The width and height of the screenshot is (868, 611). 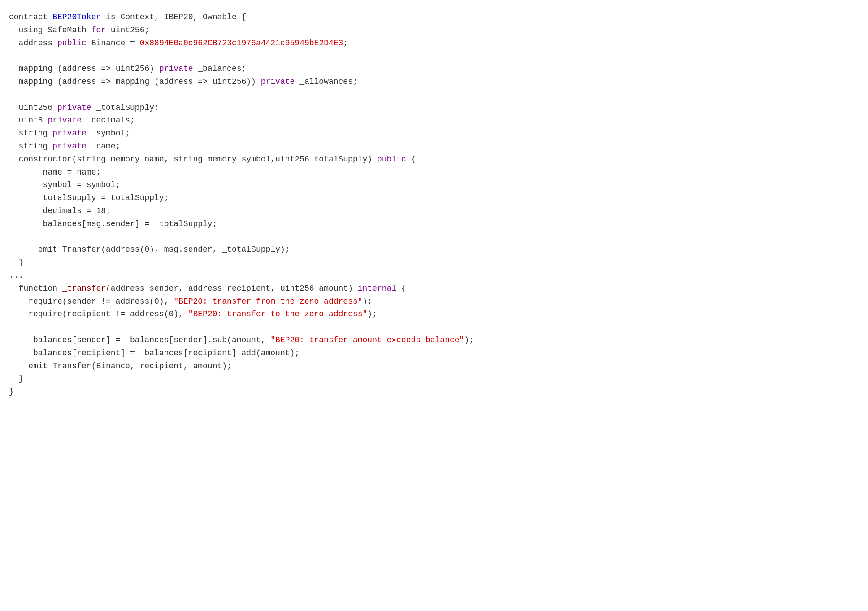 I want to click on code-line: string private _name;, so click(x=434, y=146).